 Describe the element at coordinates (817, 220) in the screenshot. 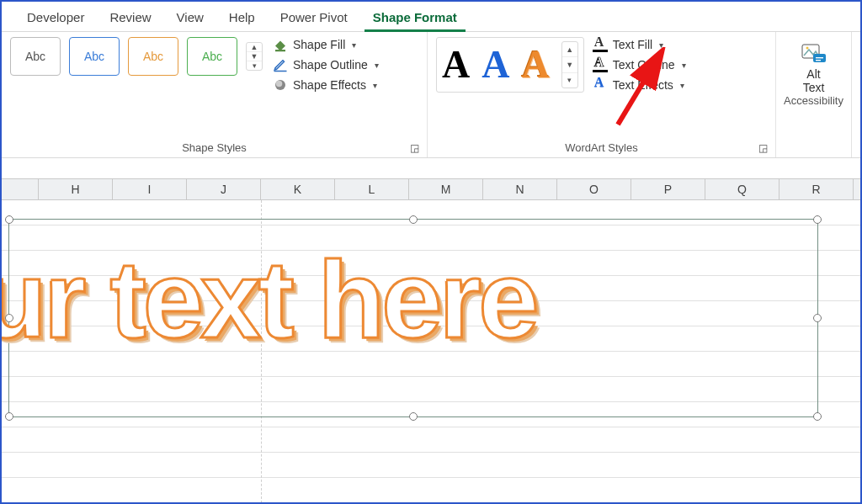

I see `resize-handle-tr` at that location.